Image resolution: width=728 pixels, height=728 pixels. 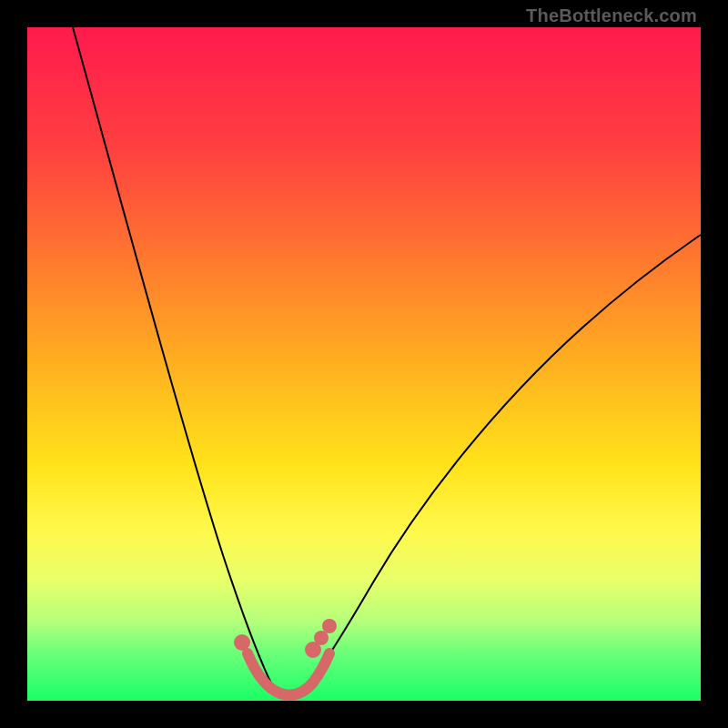 I want to click on watermark-text: TheBottleneck.com, so click(x=612, y=16).